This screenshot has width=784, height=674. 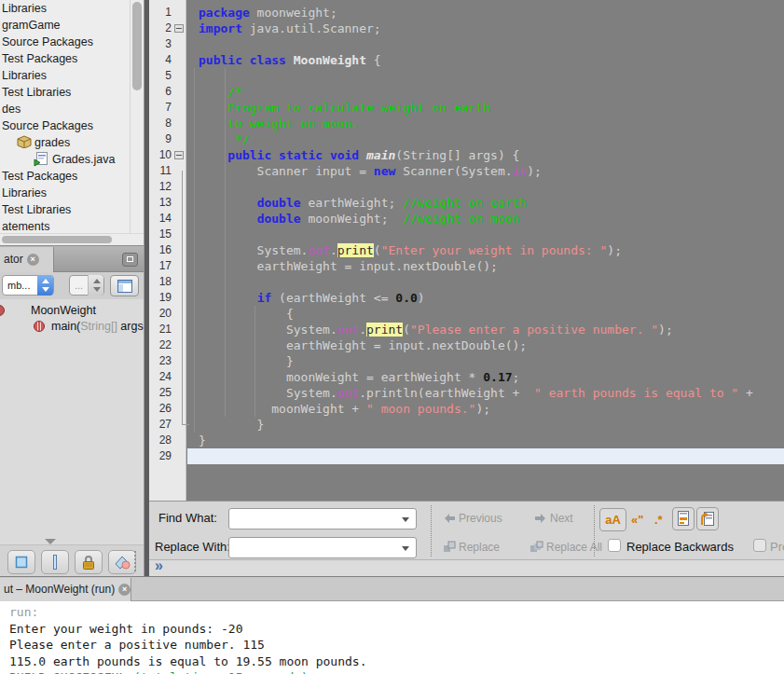 What do you see at coordinates (359, 218) in the screenshot?
I see `code-line-14: double moonWeight; //weight on moon` at bounding box center [359, 218].